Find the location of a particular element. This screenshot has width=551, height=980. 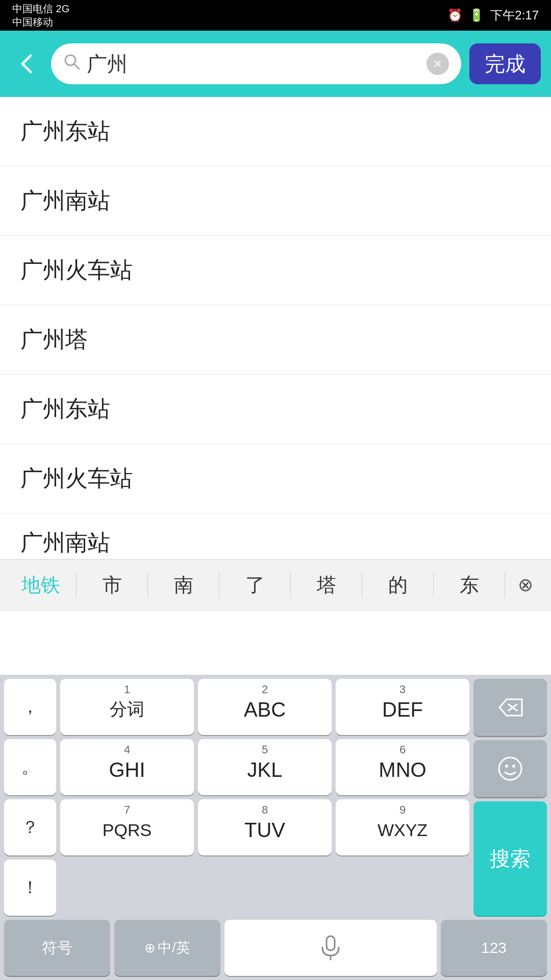

carrier-info: 中国电信 2G 中国移动 is located at coordinates (41, 15).